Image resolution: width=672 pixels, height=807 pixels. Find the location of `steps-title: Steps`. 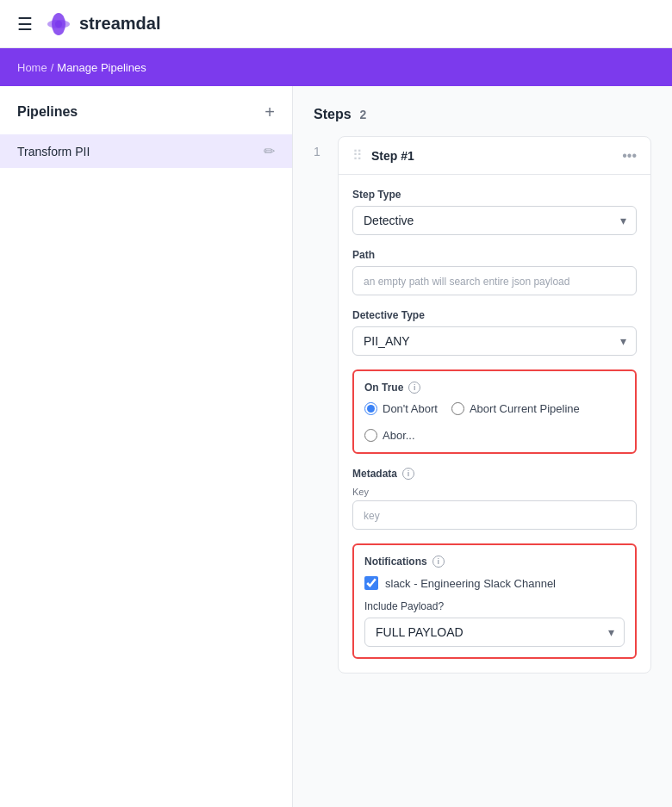

steps-title: Steps is located at coordinates (333, 115).